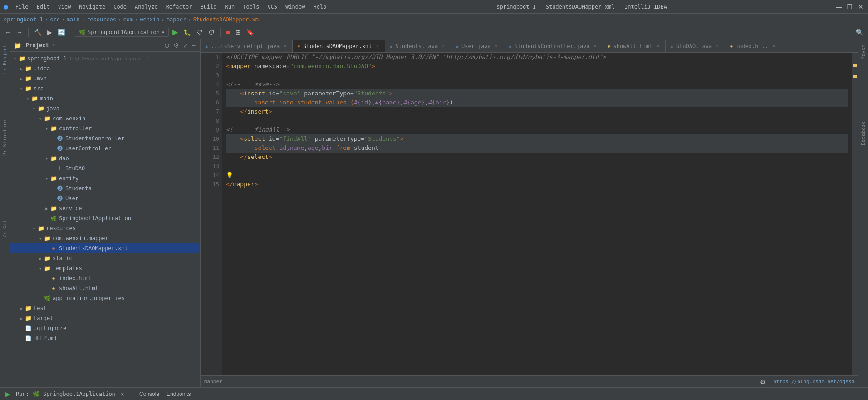  I want to click on menu-help: Help, so click(319, 7).